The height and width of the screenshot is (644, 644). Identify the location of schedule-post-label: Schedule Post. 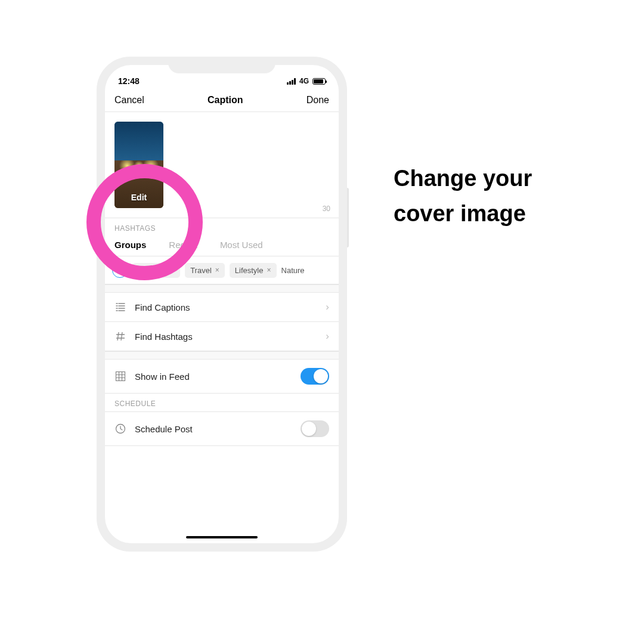
(213, 429).